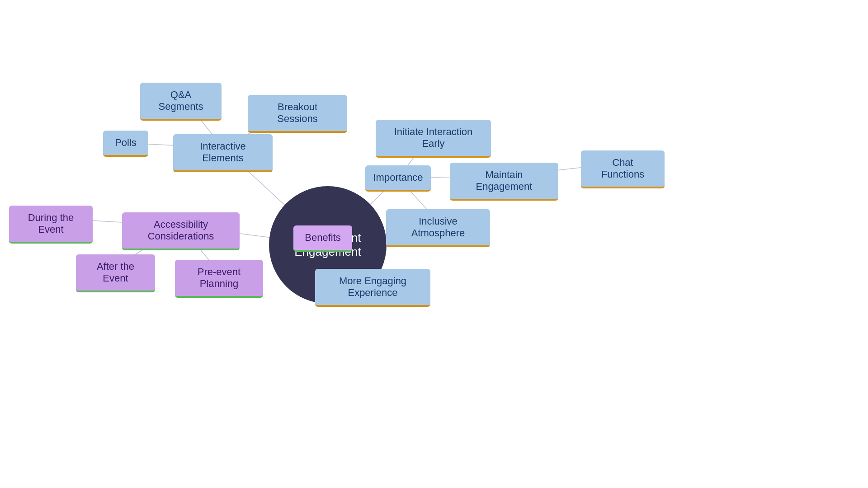  What do you see at coordinates (181, 102) in the screenshot?
I see `qa-segments-node: Q&A Segments` at bounding box center [181, 102].